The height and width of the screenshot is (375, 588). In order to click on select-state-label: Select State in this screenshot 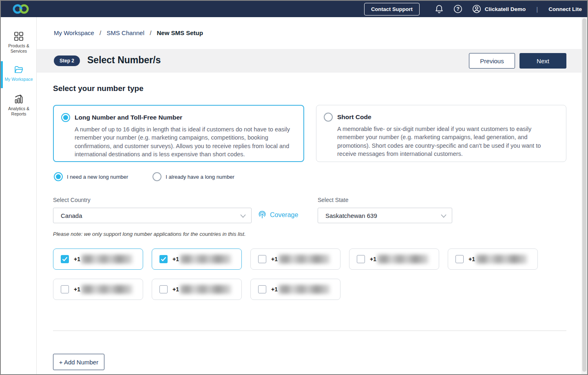, I will do `click(333, 200)`.